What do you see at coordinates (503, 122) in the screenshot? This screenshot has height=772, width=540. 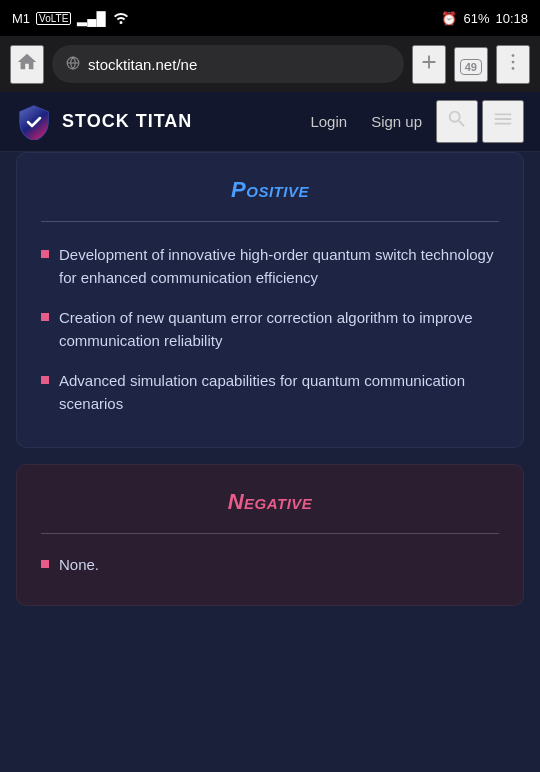 I see `hamburger-menu-button` at bounding box center [503, 122].